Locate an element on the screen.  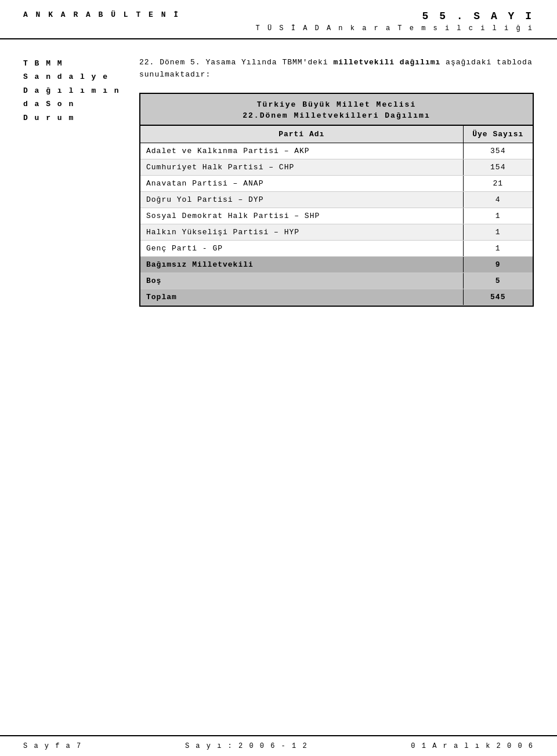
header-right: 5 5 . S A Y I T Ü S İ A D A n k a r a T … is located at coordinates (395, 21).